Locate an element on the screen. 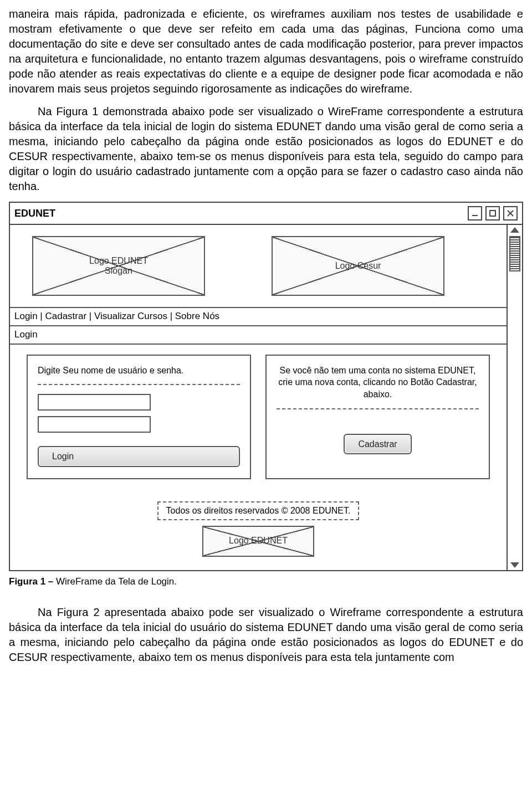 This screenshot has width=532, height=805. logo-cesur-label: Logo Cesur is located at coordinates (358, 266).